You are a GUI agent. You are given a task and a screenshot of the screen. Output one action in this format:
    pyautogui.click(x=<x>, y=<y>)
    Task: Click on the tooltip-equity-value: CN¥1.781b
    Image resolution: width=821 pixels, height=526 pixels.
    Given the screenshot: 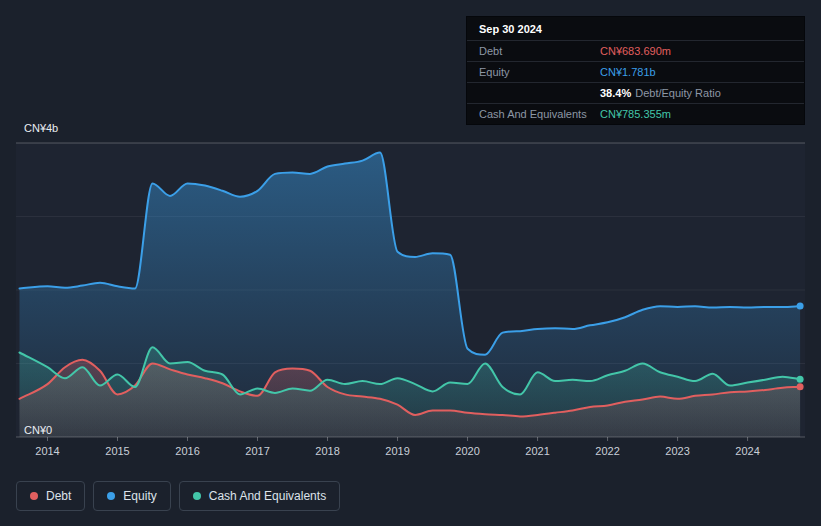 What is the action you would take?
    pyautogui.click(x=628, y=72)
    